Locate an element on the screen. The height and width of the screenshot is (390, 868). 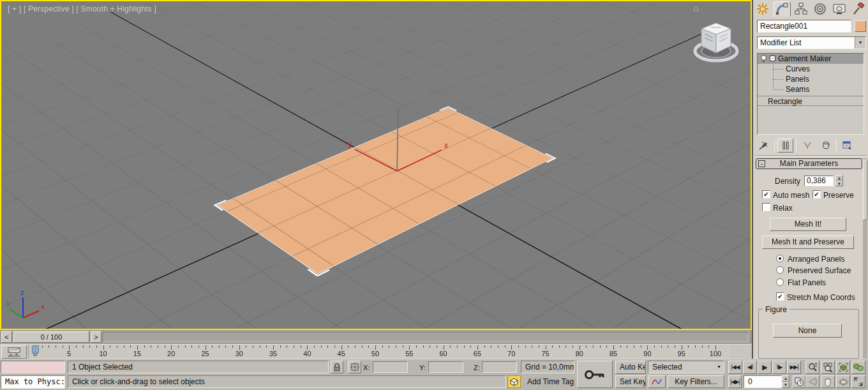
current-frame-marker is located at coordinates (36, 350).